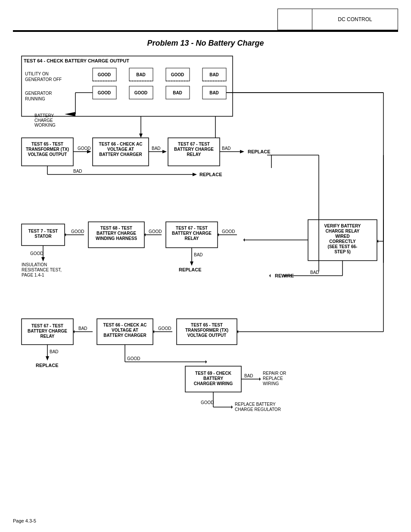 The image size is (411, 532). Describe the element at coordinates (214, 383) in the screenshot. I see `svg-text: CHARGER WIRING` at that location.